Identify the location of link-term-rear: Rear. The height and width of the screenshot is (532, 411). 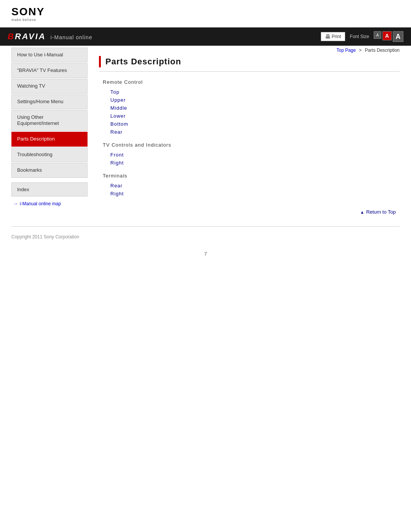
(249, 186).